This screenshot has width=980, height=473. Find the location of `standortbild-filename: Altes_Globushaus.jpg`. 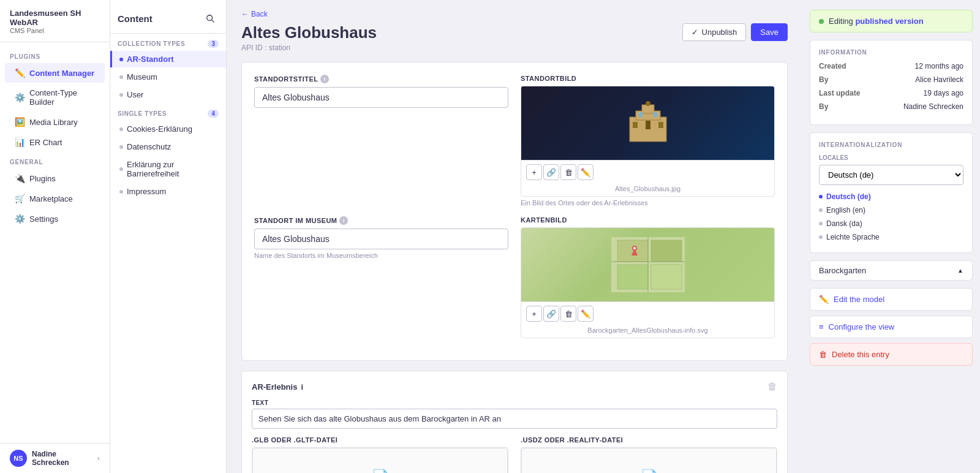

standortbild-filename: Altes_Globushaus.jpg is located at coordinates (648, 190).